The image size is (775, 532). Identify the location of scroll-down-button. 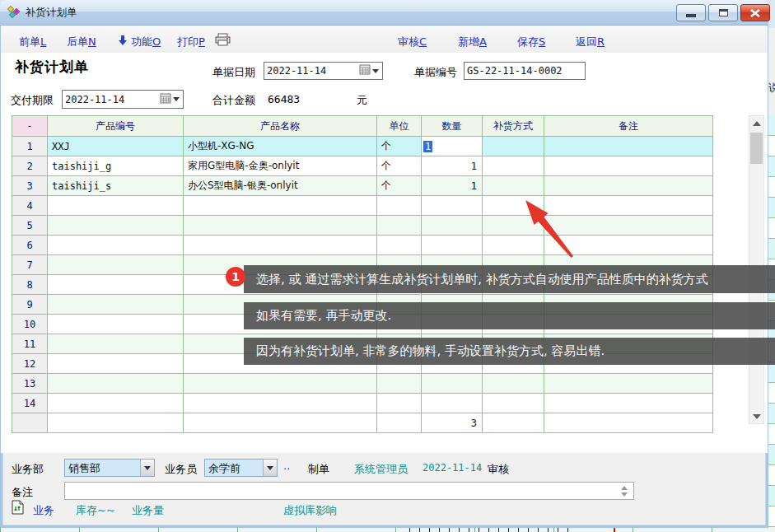
(756, 417).